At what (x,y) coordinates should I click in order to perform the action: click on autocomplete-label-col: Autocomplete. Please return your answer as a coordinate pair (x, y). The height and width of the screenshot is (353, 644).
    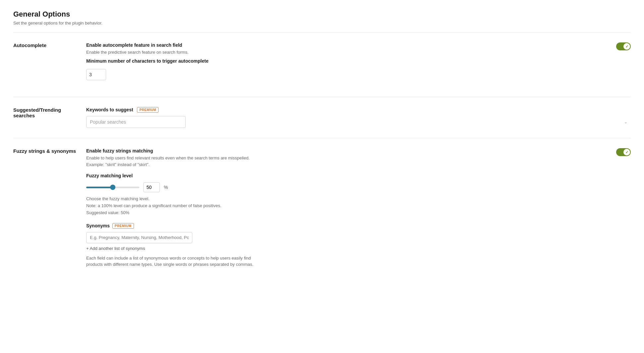
    Looking at the image, I should click on (50, 65).